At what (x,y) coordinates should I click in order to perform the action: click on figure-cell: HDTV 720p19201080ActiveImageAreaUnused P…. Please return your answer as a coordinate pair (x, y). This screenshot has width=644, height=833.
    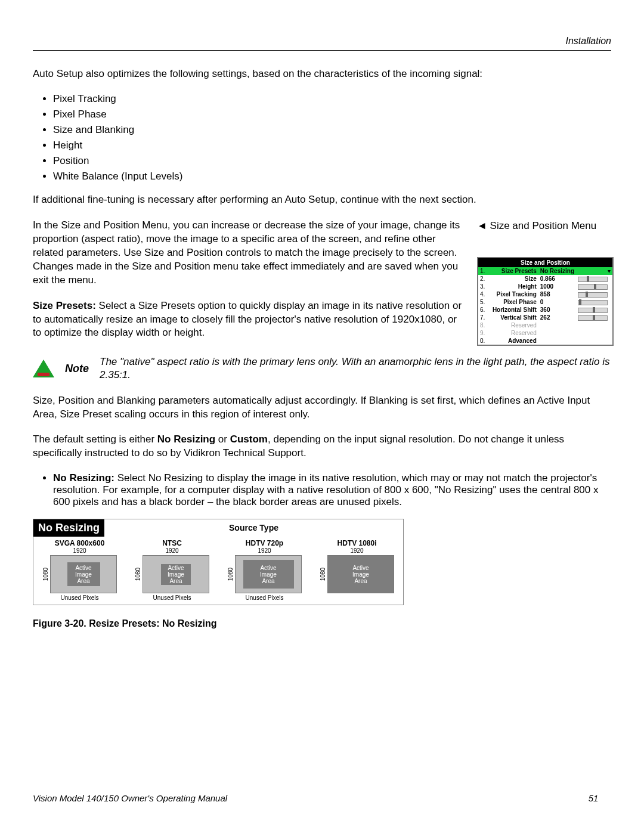
    Looking at the image, I should click on (265, 571).